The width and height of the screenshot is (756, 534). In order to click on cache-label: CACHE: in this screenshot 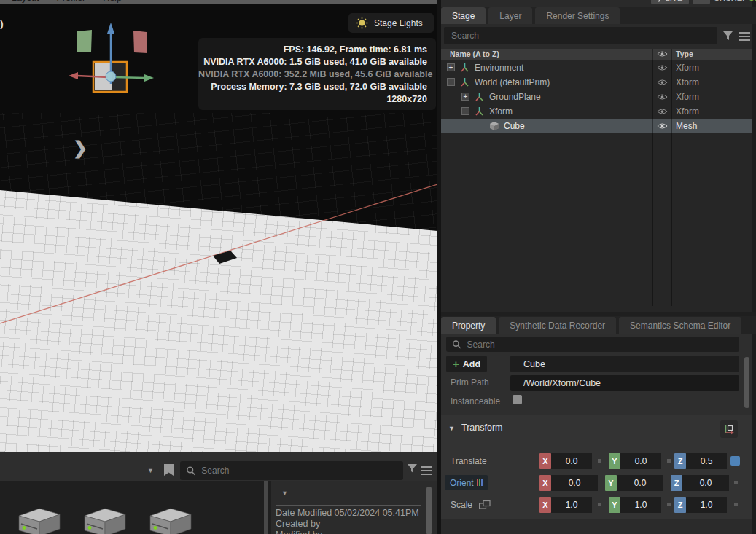, I will do `click(729, 1)`.